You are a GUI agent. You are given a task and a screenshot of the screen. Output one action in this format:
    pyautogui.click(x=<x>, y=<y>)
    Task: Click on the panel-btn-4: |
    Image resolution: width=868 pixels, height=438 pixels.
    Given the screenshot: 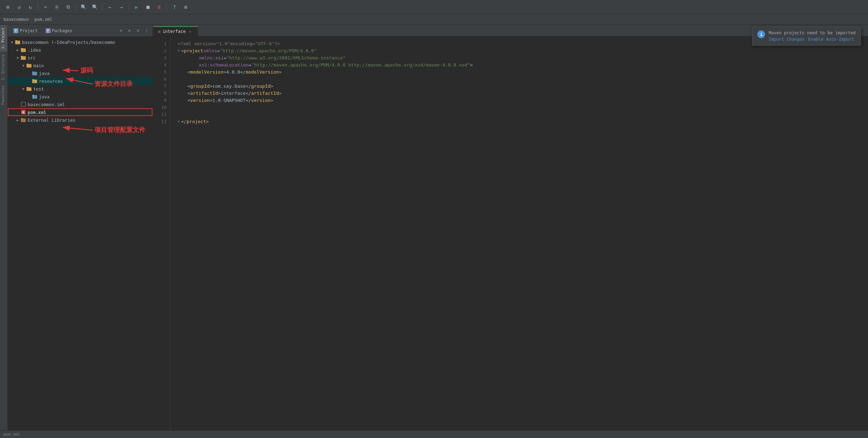 What is the action you would take?
    pyautogui.click(x=146, y=31)
    